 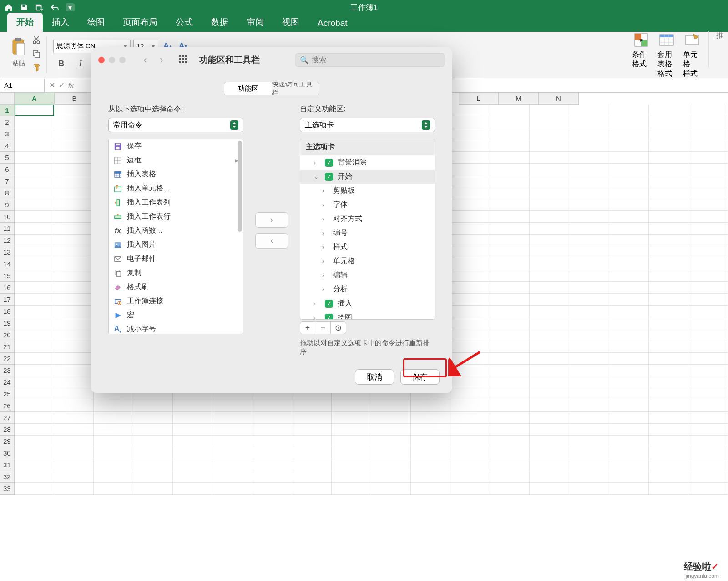 I want to click on undo-icon, so click(x=55, y=7).